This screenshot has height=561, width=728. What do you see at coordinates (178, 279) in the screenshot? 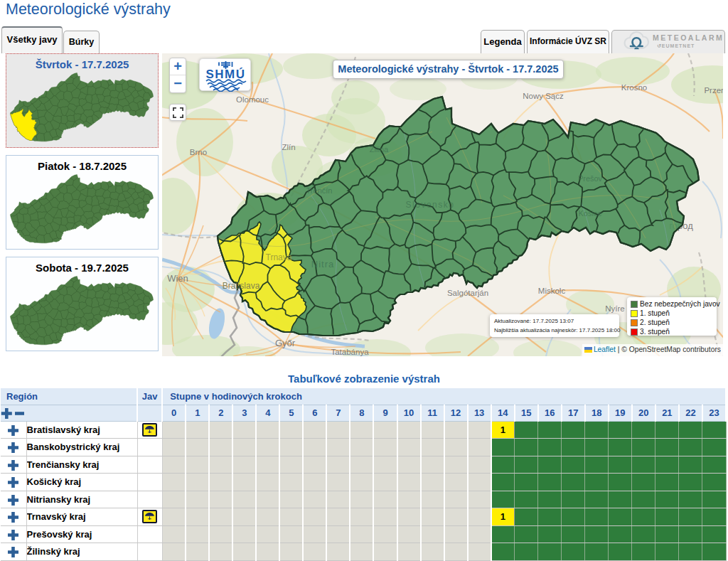
I see `svg-text: Wien` at bounding box center [178, 279].